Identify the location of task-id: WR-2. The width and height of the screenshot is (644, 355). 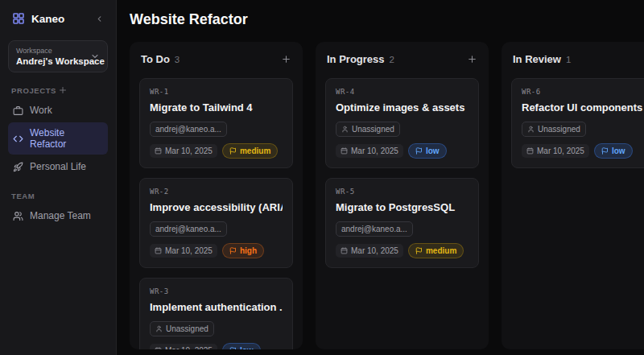
(216, 192).